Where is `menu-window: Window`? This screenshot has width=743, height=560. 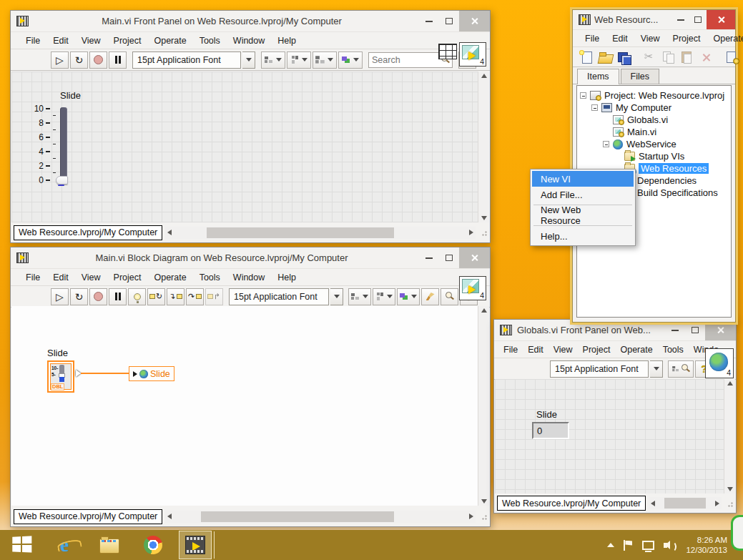 menu-window: Window is located at coordinates (249, 41).